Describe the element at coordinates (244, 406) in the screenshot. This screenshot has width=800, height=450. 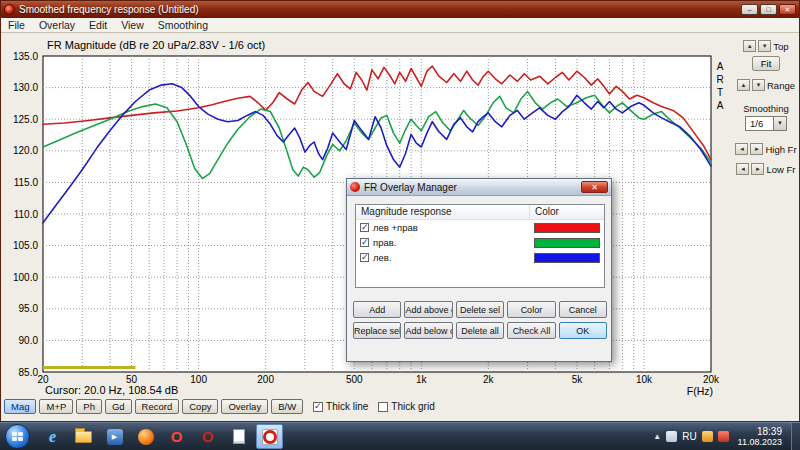
I see `overlay-button: Overlay` at that location.